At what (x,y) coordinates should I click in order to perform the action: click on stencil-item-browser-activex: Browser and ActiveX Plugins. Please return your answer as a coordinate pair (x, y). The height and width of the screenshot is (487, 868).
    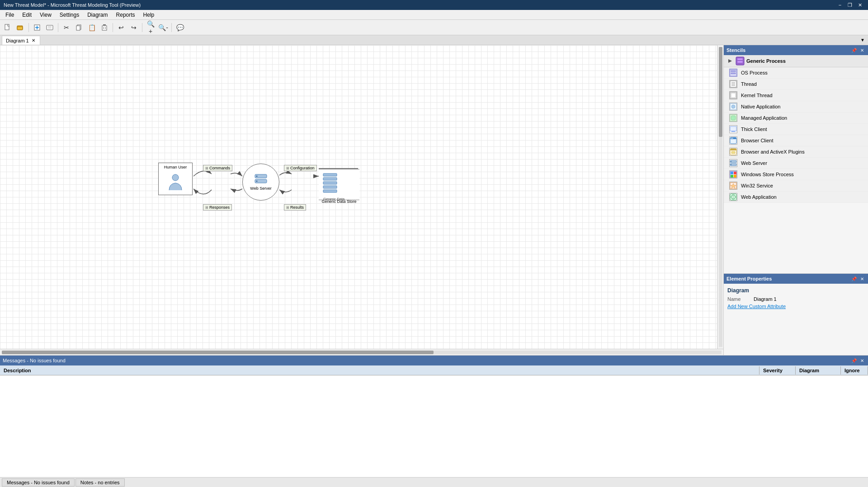
    Looking at the image, I should click on (796, 152).